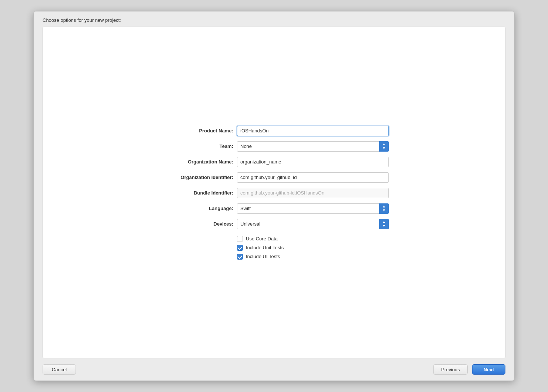  I want to click on dialog-title: Choose options for your new project:, so click(82, 20).